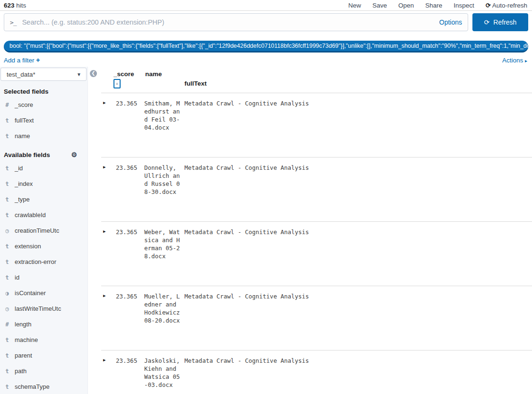 The image size is (532, 394). Describe the element at coordinates (44, 246) in the screenshot. I see `field-item-extension: t extension` at that location.